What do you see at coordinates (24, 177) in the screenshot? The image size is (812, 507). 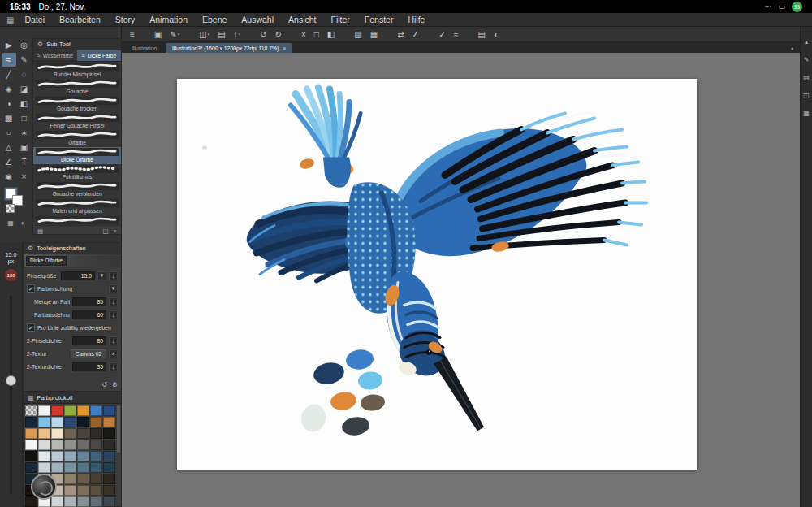 I see `correct-line-tool: ×` at bounding box center [24, 177].